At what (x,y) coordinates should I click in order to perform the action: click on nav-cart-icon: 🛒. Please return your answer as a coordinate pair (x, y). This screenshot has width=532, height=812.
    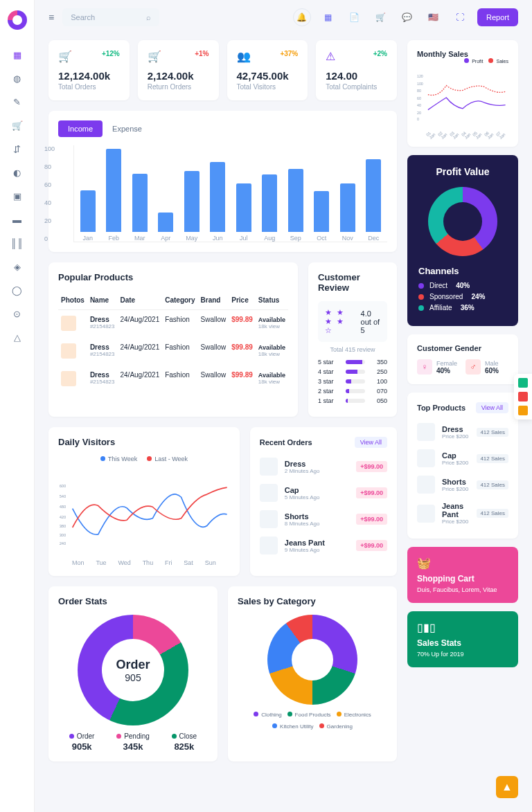
    Looking at the image, I should click on (17, 125).